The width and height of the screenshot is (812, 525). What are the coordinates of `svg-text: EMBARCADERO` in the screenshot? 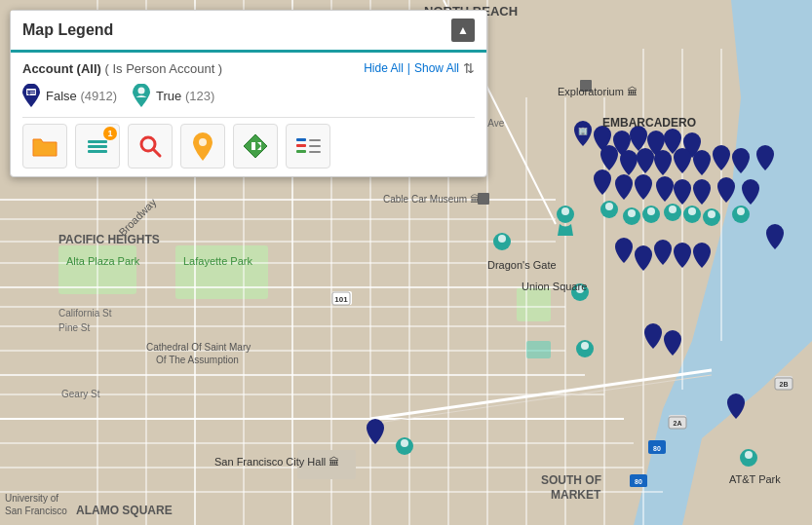 It's located at (649, 123).